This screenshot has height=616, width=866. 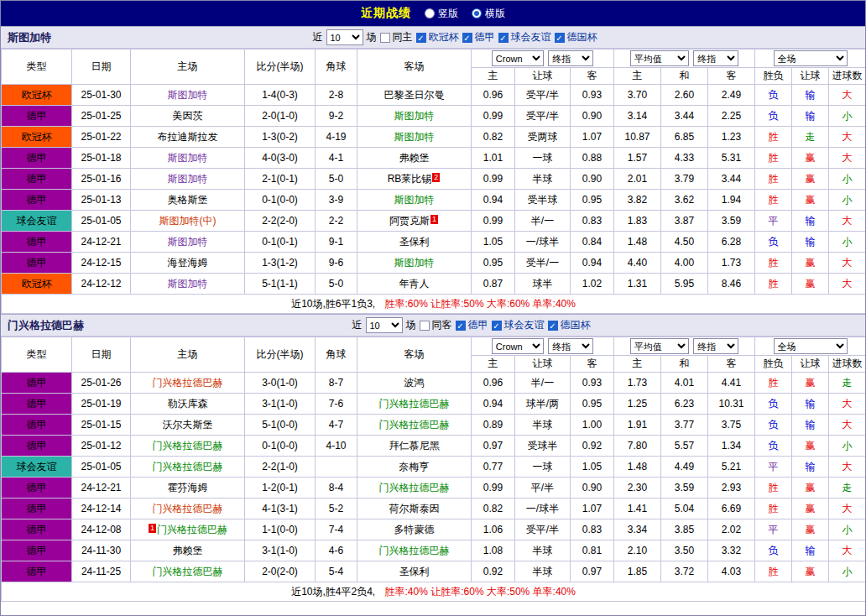 I want to click on handicap-line: 球半, so click(x=543, y=284).